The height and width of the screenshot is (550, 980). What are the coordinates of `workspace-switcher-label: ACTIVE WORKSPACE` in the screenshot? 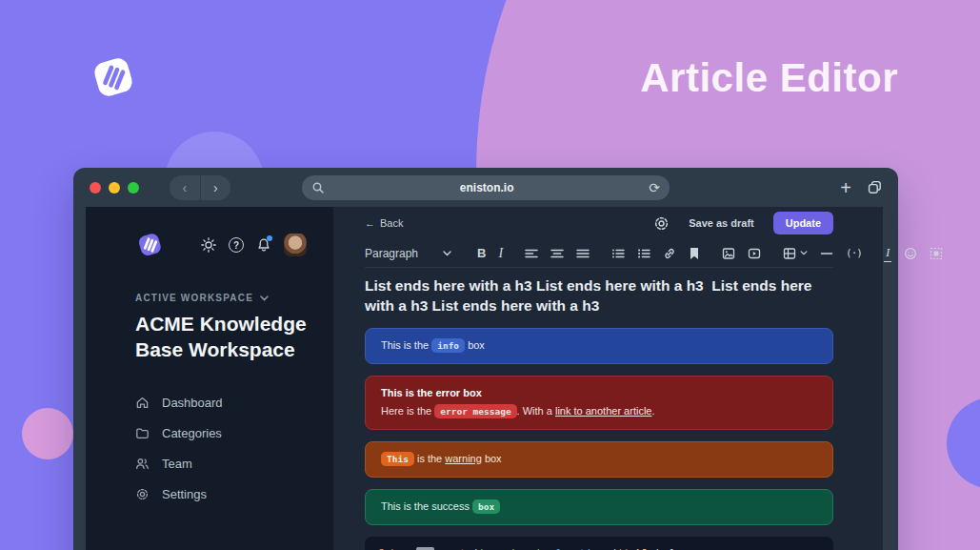 It's located at (194, 297).